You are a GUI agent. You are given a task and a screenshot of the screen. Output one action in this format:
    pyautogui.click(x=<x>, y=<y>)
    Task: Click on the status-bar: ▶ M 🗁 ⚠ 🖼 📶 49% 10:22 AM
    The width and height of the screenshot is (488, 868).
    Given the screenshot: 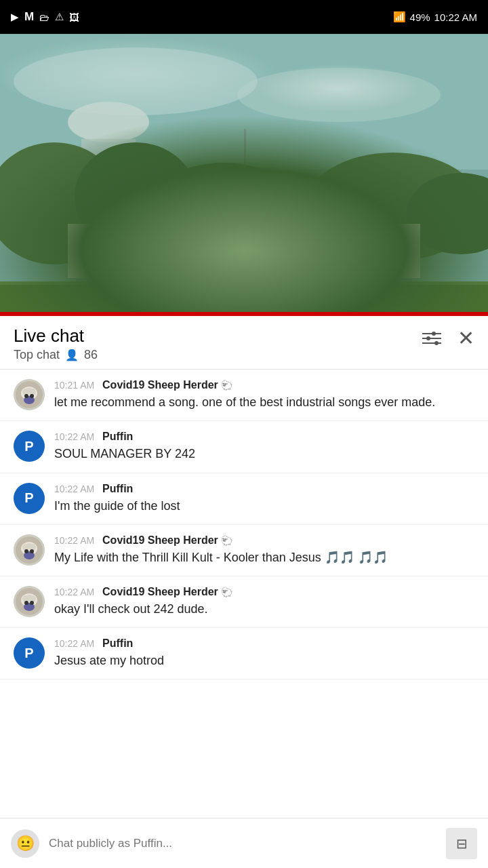 What is the action you would take?
    pyautogui.click(x=244, y=17)
    